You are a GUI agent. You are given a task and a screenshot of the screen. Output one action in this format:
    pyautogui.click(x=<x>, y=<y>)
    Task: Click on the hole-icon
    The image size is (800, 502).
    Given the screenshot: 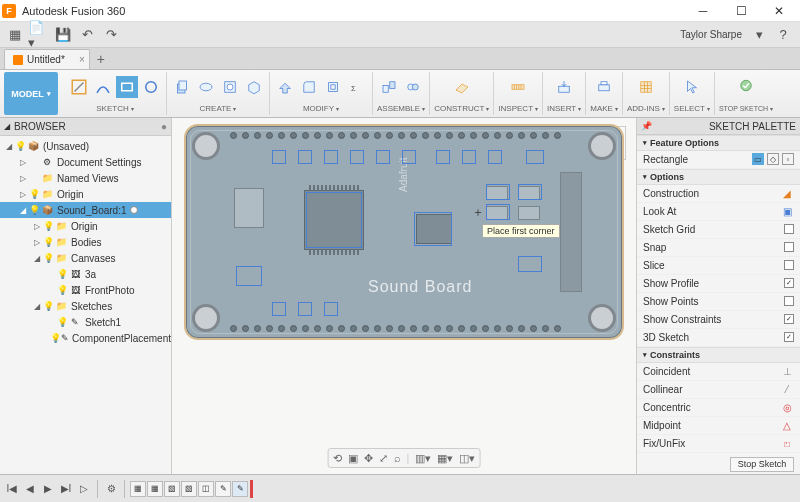 What is the action you would take?
    pyautogui.click(x=230, y=87)
    